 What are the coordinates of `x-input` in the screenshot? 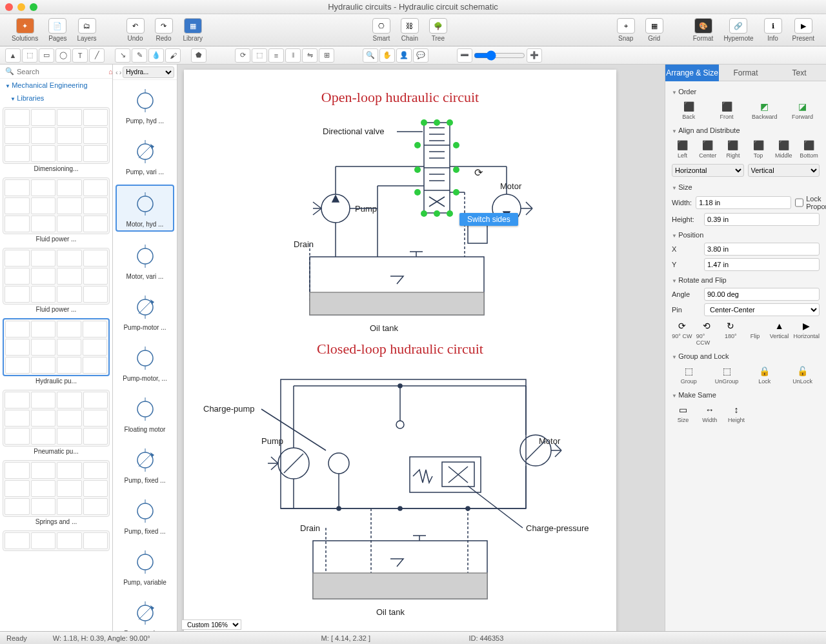 It's located at (761, 249).